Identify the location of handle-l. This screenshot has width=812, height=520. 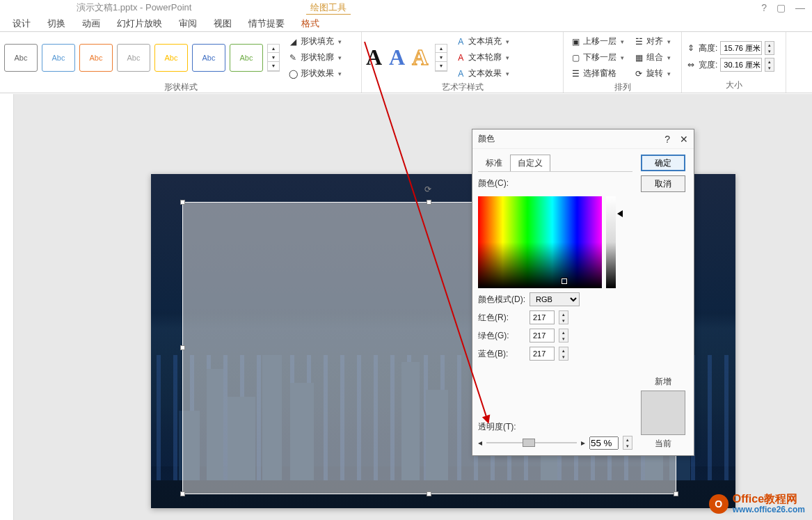
(182, 348).